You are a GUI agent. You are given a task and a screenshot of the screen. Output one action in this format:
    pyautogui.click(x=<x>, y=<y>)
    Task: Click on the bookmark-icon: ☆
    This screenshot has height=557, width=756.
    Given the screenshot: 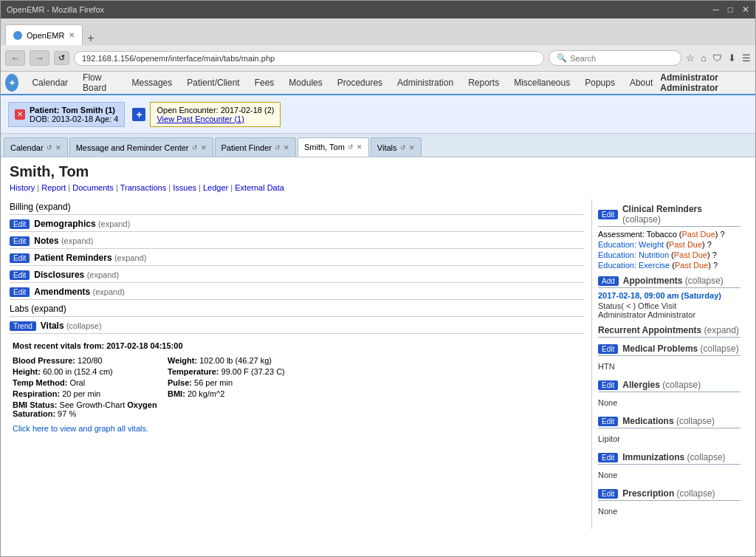 What is the action you would take?
    pyautogui.click(x=690, y=58)
    